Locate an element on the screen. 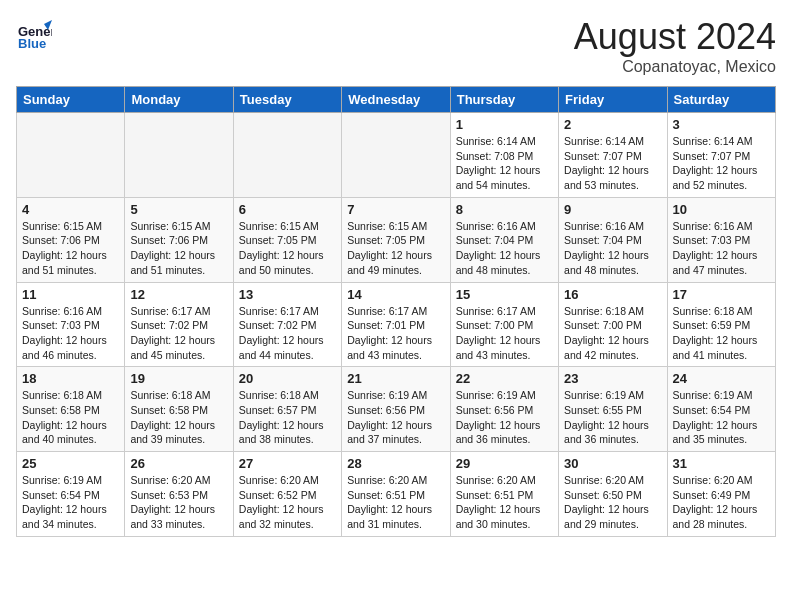 This screenshot has width=792, height=612. day-number: 3 is located at coordinates (722, 124).